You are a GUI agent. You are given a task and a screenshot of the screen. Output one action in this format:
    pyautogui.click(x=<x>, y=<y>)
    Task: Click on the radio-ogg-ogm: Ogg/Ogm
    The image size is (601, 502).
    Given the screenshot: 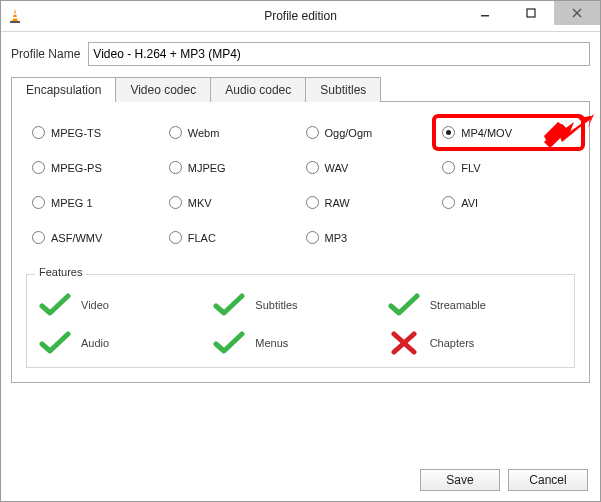 What is the action you would take?
    pyautogui.click(x=370, y=132)
    